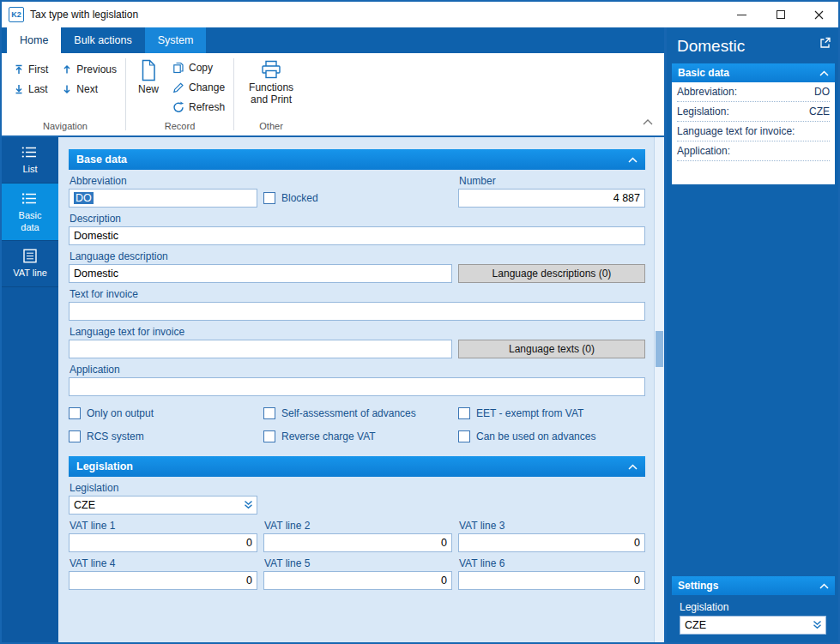 The width and height of the screenshot is (840, 644). What do you see at coordinates (329, 436) in the screenshot?
I see `checkbox-label: Reverse charge VAT` at bounding box center [329, 436].